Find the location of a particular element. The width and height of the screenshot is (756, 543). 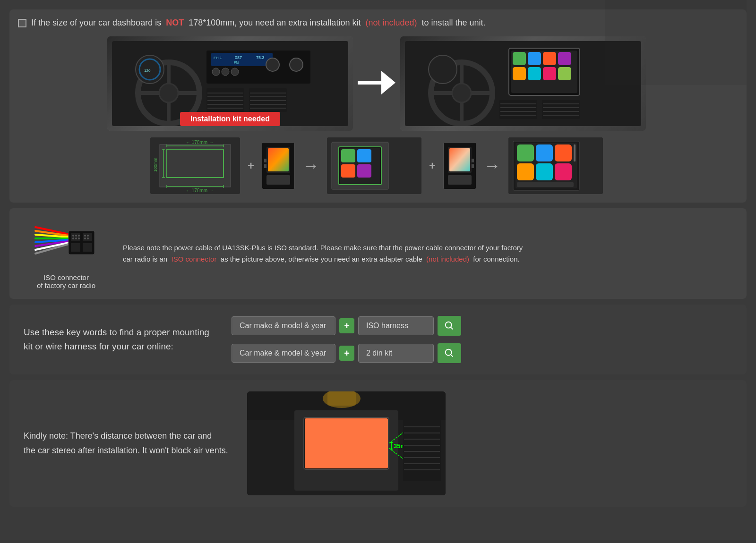

distance-text: Kindly note: There's distance between th… is located at coordinates (126, 443).